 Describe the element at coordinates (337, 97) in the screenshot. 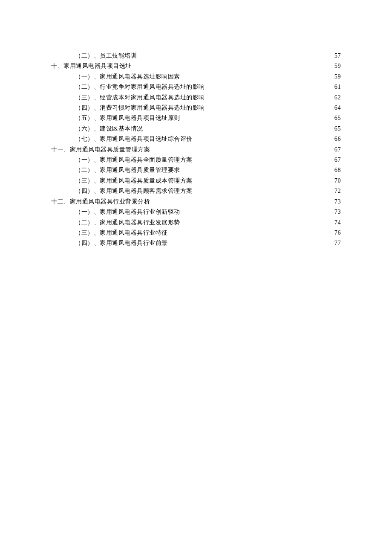

I see `toc-entry-page: 62` at that location.